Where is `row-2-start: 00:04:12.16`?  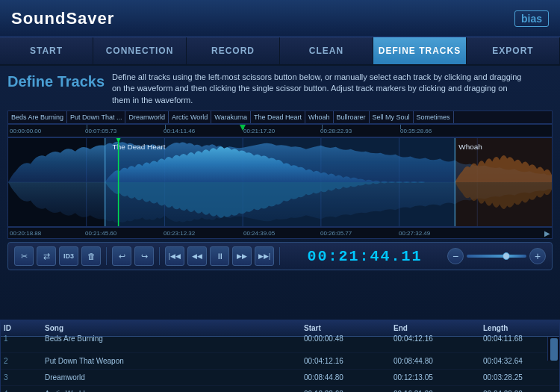 row-2-start: 00:04:12.16 is located at coordinates (346, 361).